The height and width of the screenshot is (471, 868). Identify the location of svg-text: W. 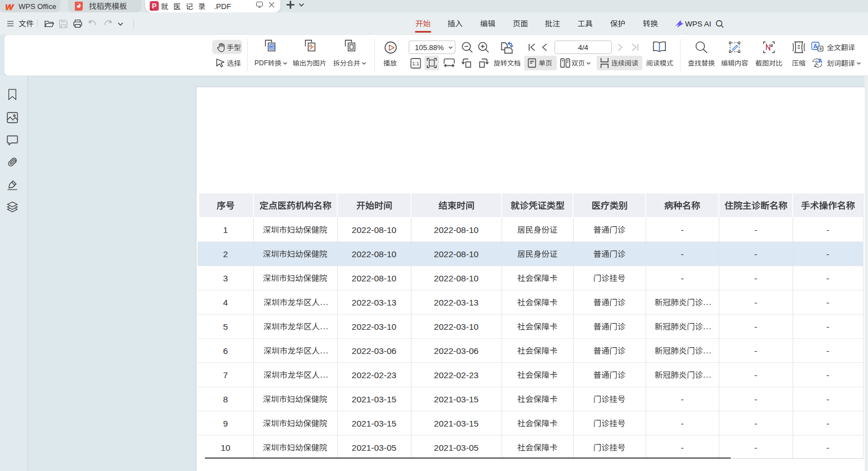
(10, 7).